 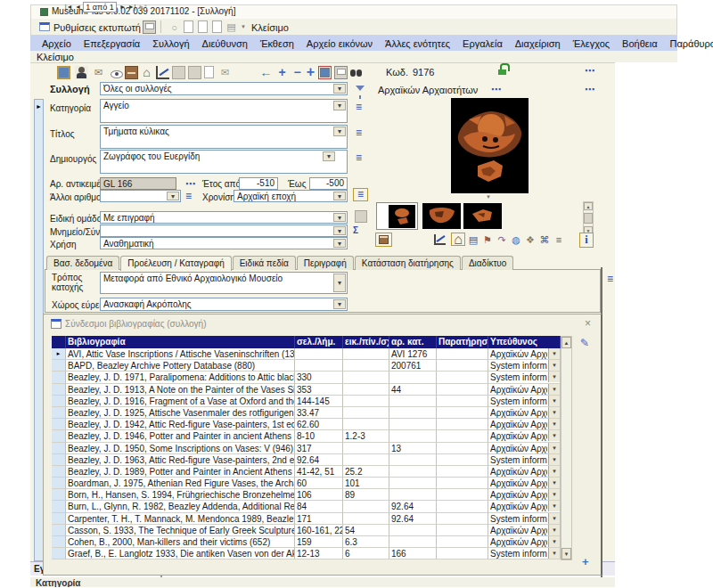 I want to click on print-icon, so click(x=340, y=73).